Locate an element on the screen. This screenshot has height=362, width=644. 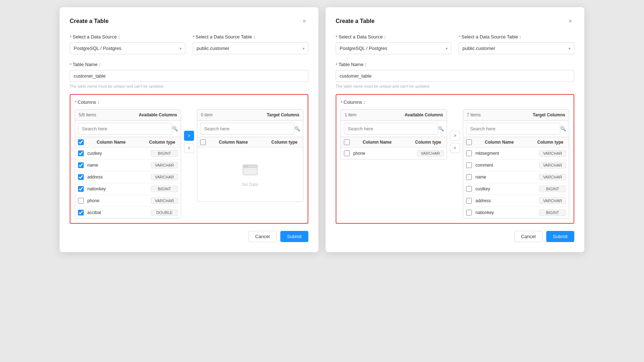
right-target-title: Target Columns is located at coordinates (549, 115).